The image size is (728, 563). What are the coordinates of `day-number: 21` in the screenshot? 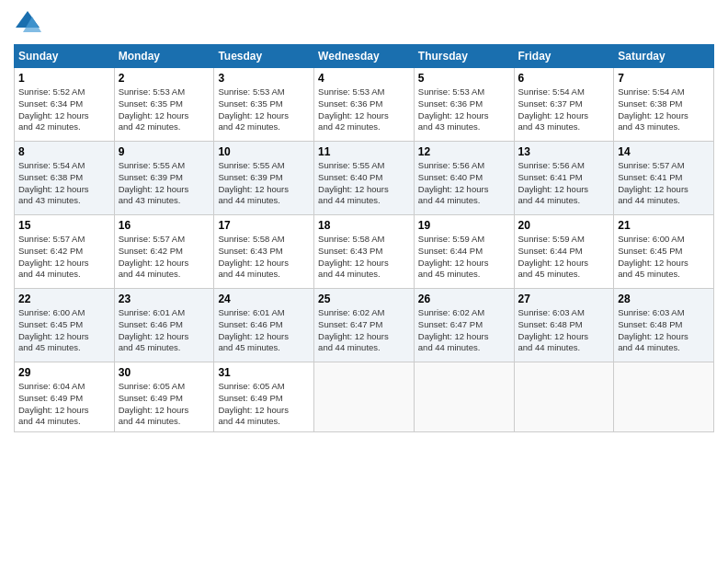 It's located at (664, 225).